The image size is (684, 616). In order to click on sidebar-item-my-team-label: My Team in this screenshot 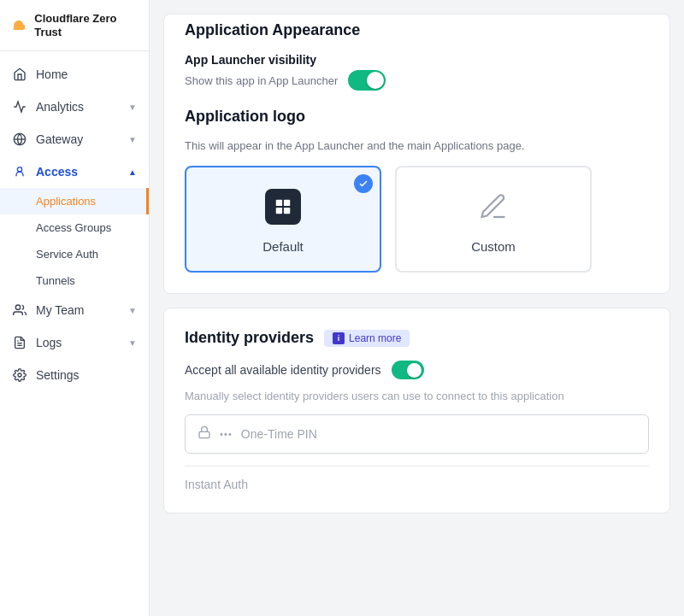, I will do `click(60, 310)`.